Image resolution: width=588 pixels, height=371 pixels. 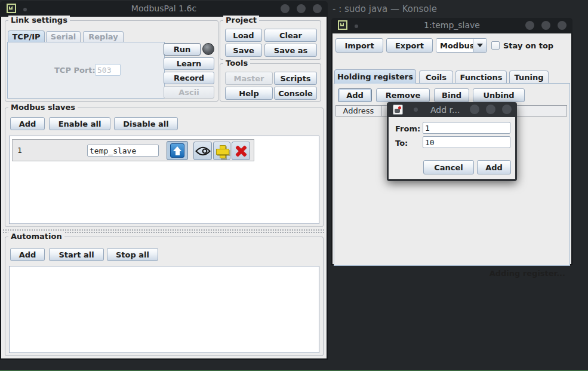 I want to click on tools-title: Tools, so click(x=236, y=63).